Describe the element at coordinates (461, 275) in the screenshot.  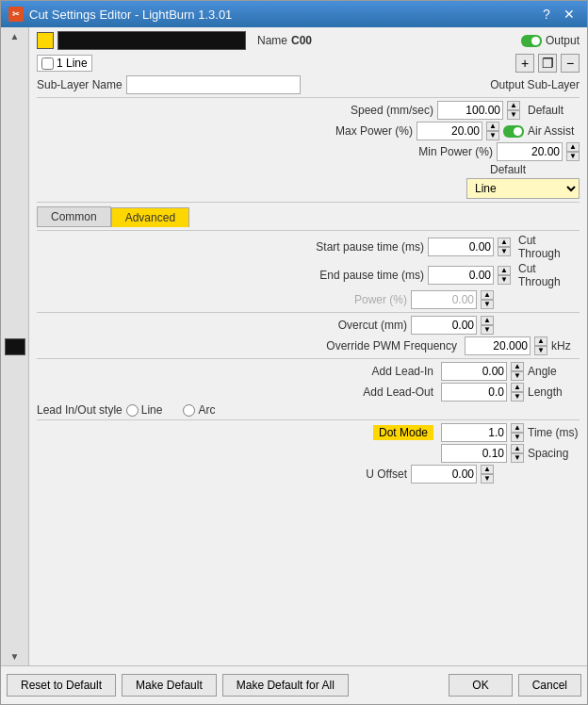
I see `end-pause-input` at that location.